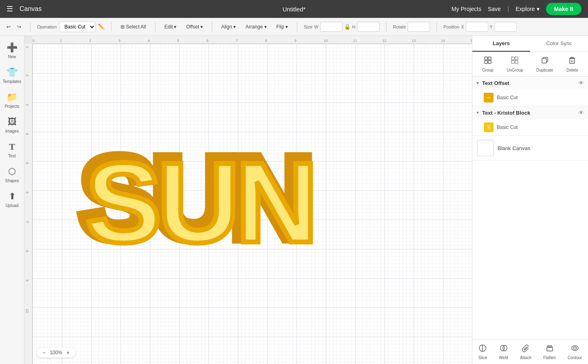 Image resolution: width=588 pixels, height=364 pixels. I want to click on group-icon, so click(488, 61).